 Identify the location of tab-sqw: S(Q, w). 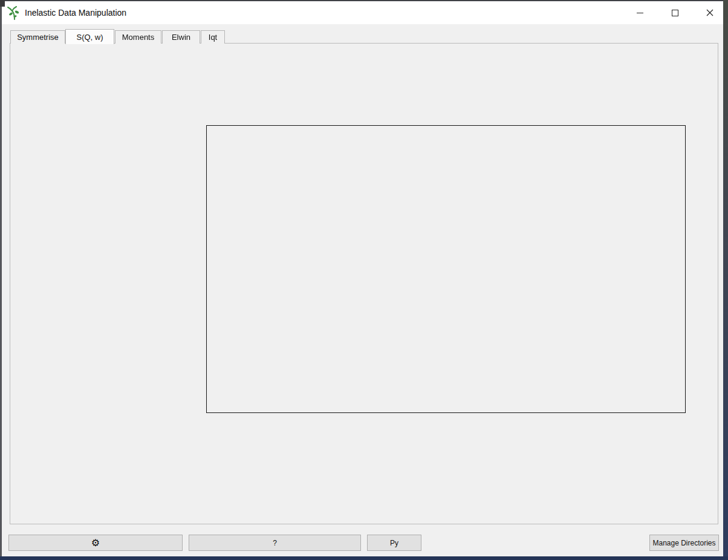
(89, 36).